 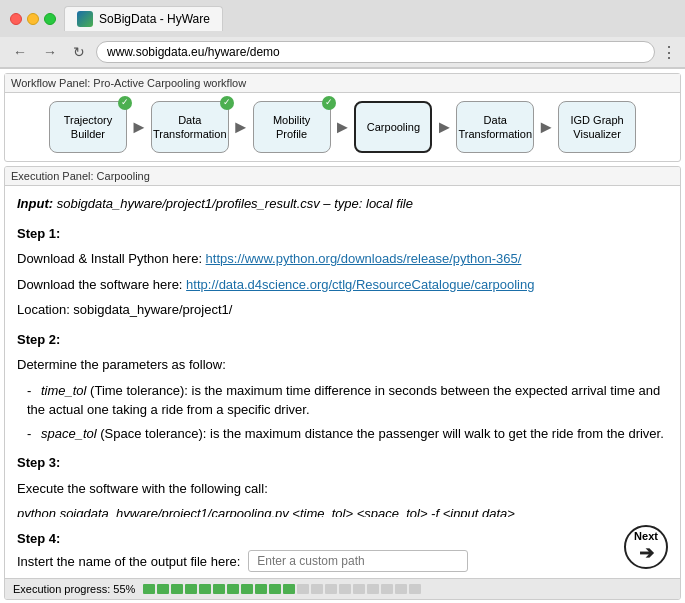 What do you see at coordinates (16, 19) in the screenshot?
I see `close-button` at bounding box center [16, 19].